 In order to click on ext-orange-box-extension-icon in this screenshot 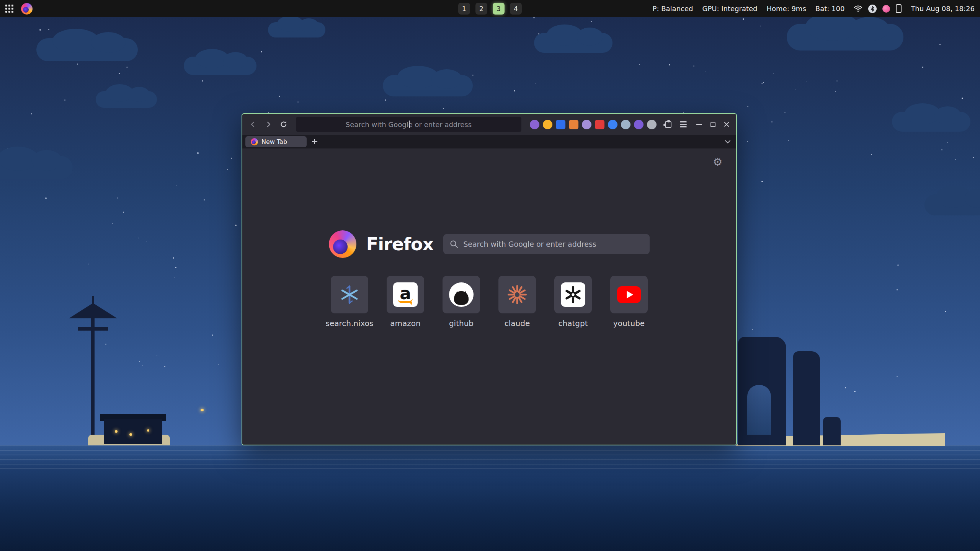, I will do `click(573, 125)`.